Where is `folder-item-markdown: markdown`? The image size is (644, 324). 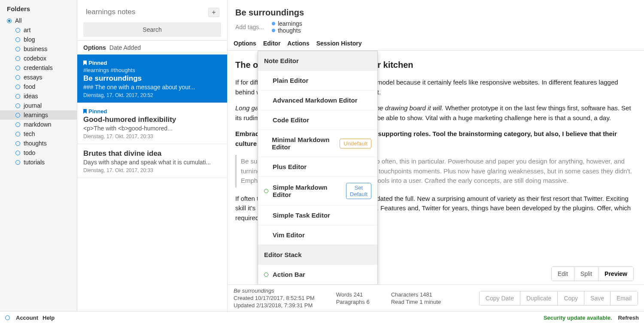 folder-item-markdown: markdown is located at coordinates (39, 124).